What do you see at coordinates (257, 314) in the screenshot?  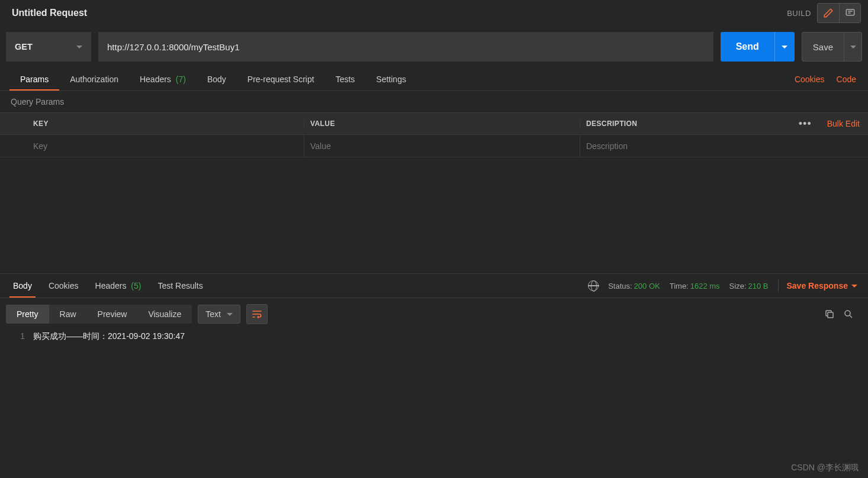 I see `wrap-lines-button` at bounding box center [257, 314].